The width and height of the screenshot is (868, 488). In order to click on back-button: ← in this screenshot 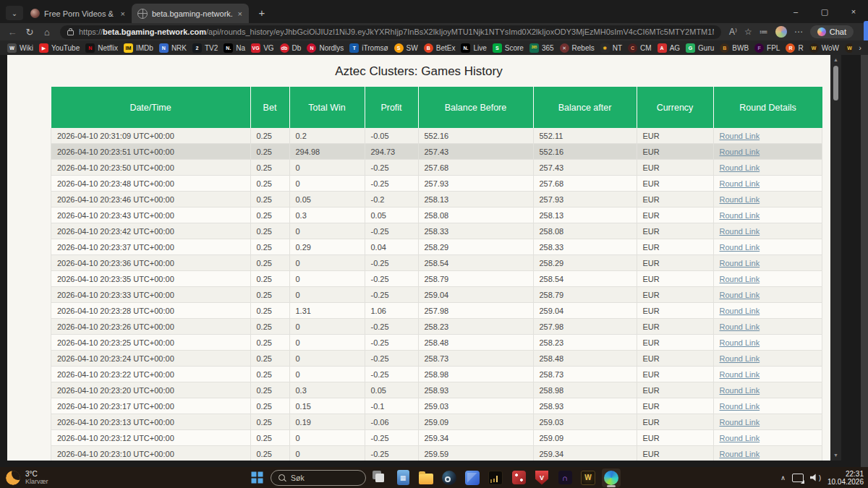, I will do `click(12, 32)`.